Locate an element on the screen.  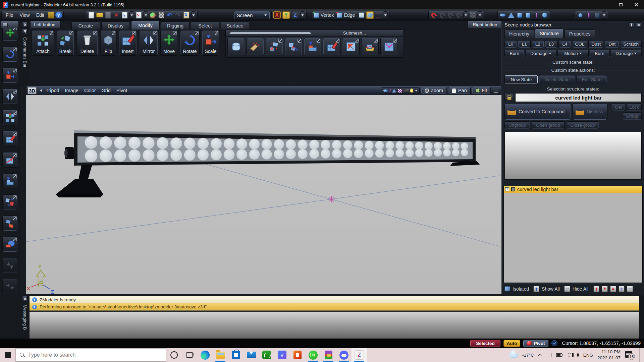
add-node-icon is located at coordinates (596, 289).